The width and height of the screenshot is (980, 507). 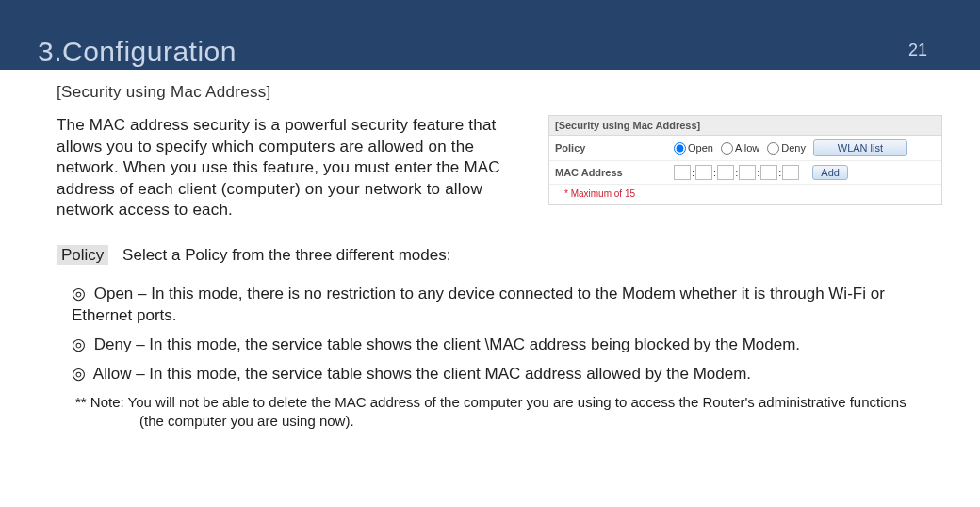 I want to click on mac-row: MAC Address : : : : : Add, so click(x=745, y=173).